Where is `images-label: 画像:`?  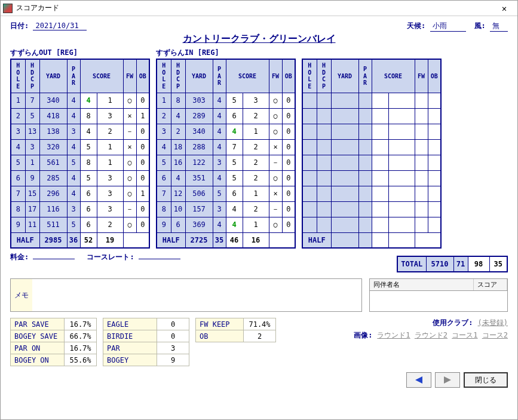 images-label: 画像: is located at coordinates (363, 336).